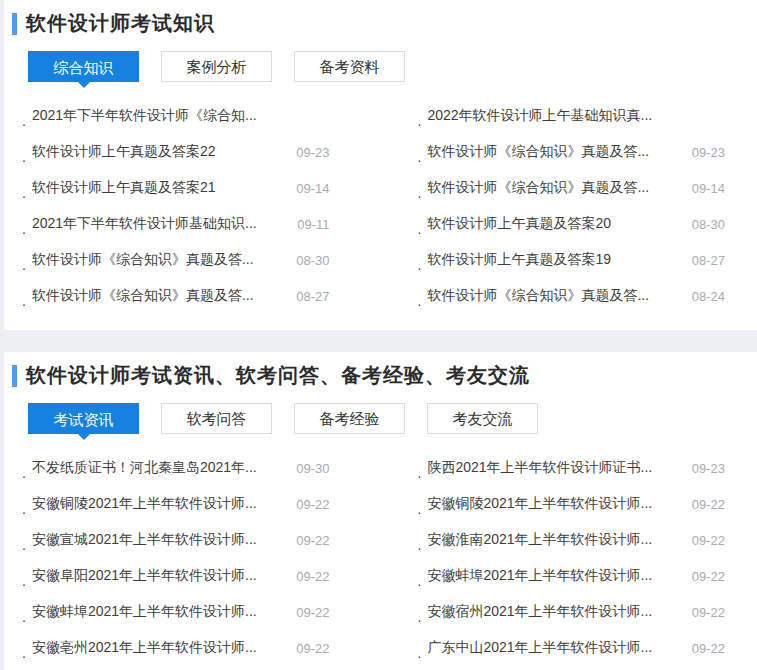 This screenshot has width=757, height=670. Describe the element at coordinates (176, 152) in the screenshot. I see `list-item: . 软件设计师上午真题及答案22 09-23` at that location.